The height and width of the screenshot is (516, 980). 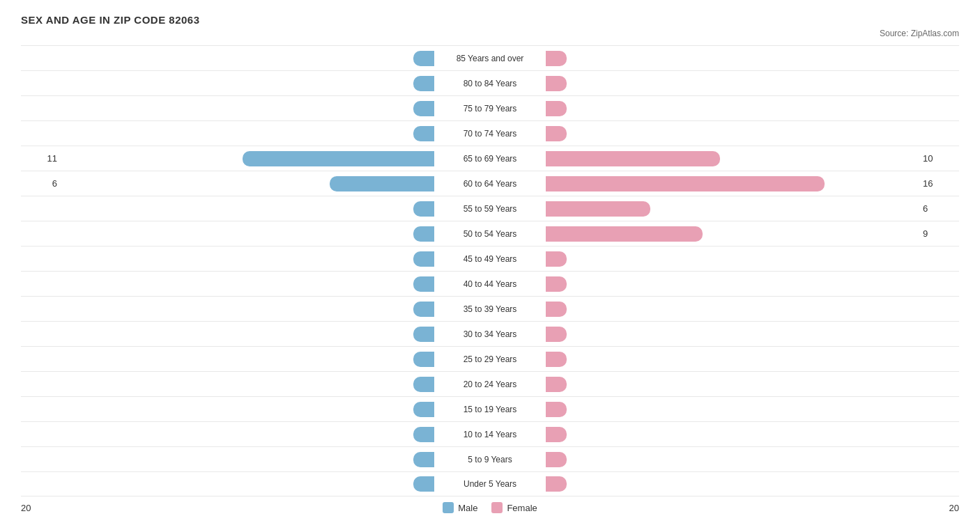 I want to click on bars-container: 65 to 69 Years, so click(x=490, y=159).